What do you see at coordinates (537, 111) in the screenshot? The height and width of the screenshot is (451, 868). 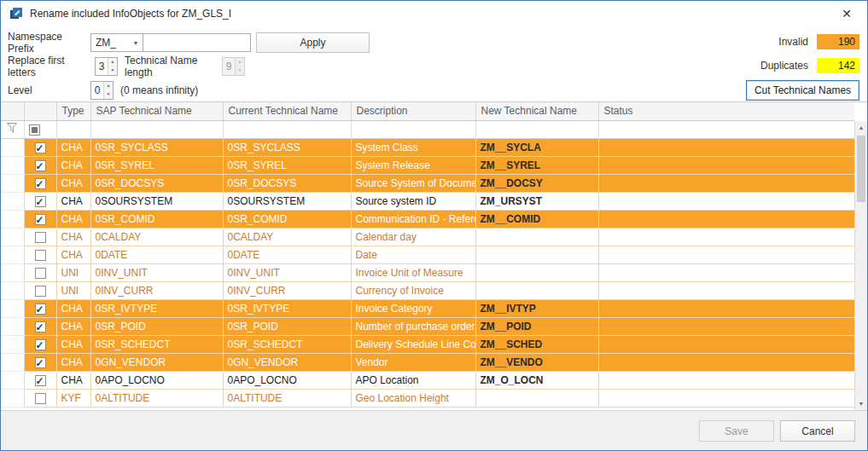 I see `column-header-new-technical-name: New Technical Name` at bounding box center [537, 111].